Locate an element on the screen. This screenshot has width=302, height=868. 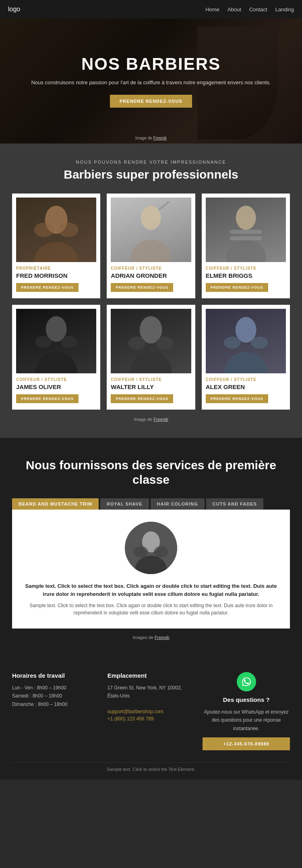
hero-title: NOS BARBIERS is located at coordinates (151, 64).